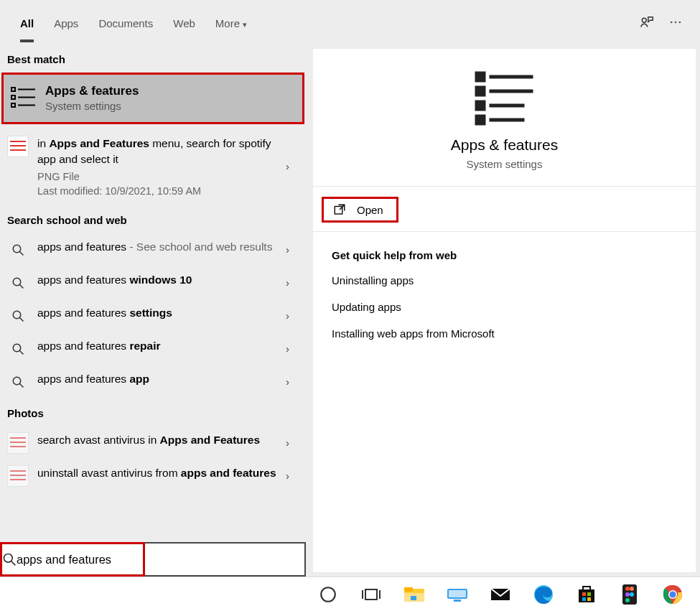 The image size is (700, 611). I want to click on photo-result-text: uninstall avast antivirus from apps and …, so click(157, 473).